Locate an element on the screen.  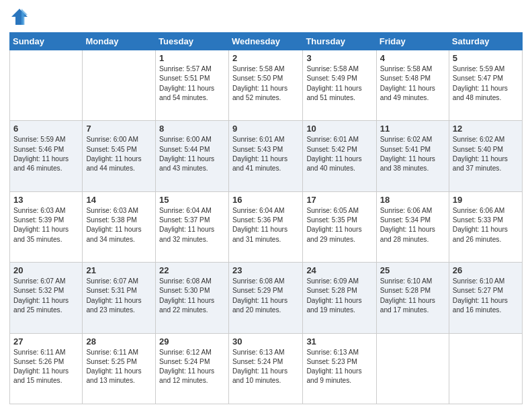
weekday-header-tuesday: Tuesday is located at coordinates (192, 42).